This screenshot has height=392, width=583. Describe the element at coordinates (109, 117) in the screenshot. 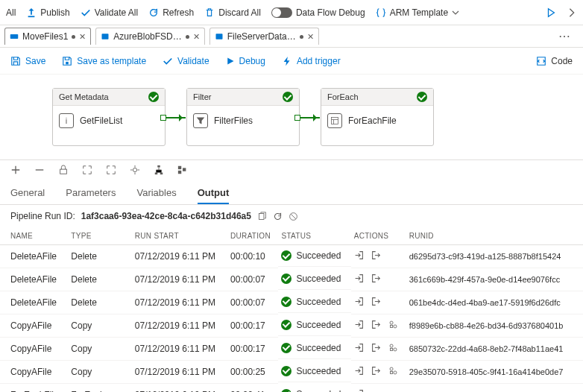

I see `activity-getmetadata: Get Metadata i GetFileList` at that location.